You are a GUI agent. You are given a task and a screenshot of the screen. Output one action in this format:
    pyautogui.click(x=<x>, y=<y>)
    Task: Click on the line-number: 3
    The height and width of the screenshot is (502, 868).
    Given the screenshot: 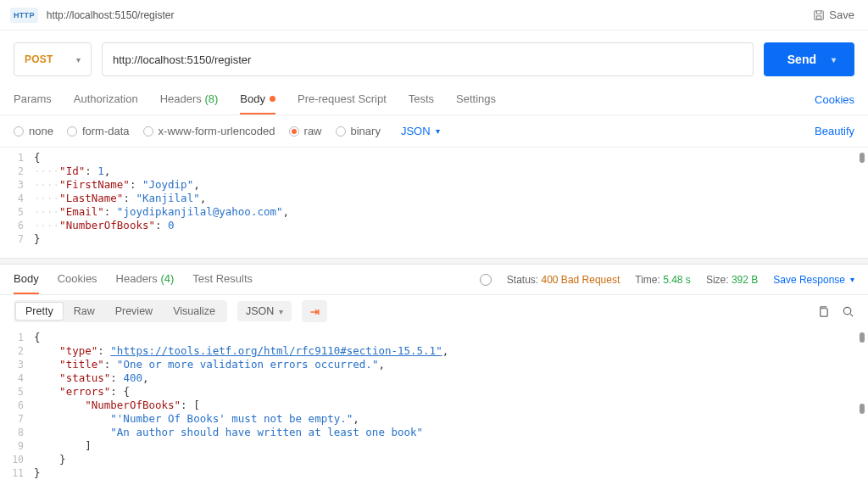 What is the action you would take?
    pyautogui.click(x=17, y=185)
    